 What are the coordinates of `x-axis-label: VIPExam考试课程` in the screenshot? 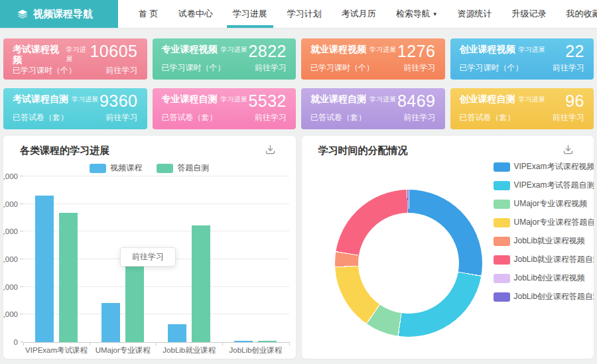 It's located at (56, 350).